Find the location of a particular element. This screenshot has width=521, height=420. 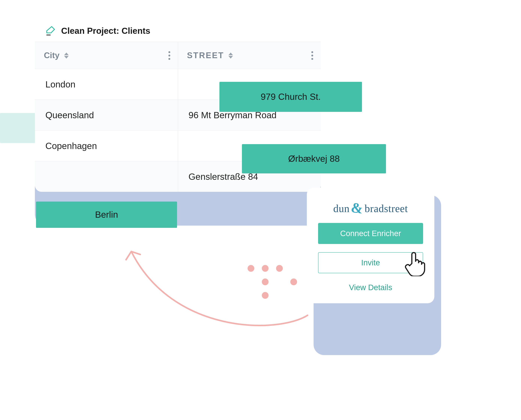

connect-enricher-button: Connect Enricher is located at coordinates (371, 233).